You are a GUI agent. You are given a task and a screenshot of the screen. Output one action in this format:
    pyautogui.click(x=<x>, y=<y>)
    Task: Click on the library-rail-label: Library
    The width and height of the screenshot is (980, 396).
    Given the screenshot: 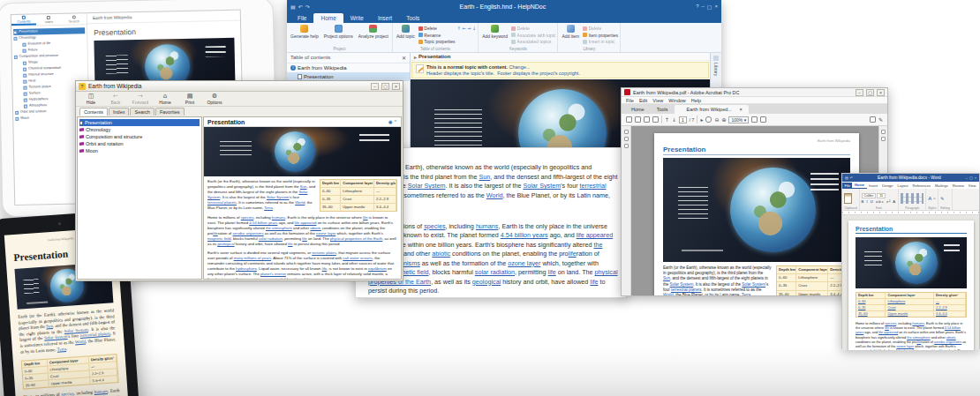 What is the action you would take?
    pyautogui.click(x=716, y=69)
    